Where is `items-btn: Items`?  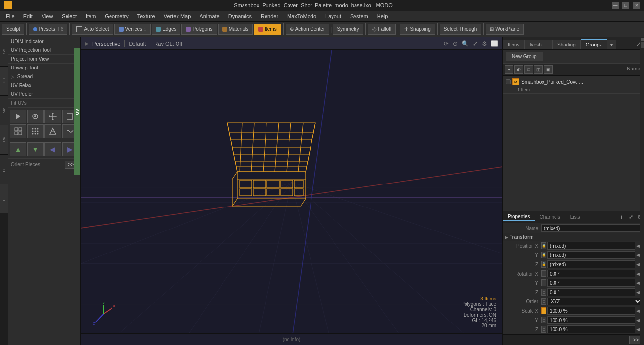
items-btn: Items is located at coordinates (267, 29).